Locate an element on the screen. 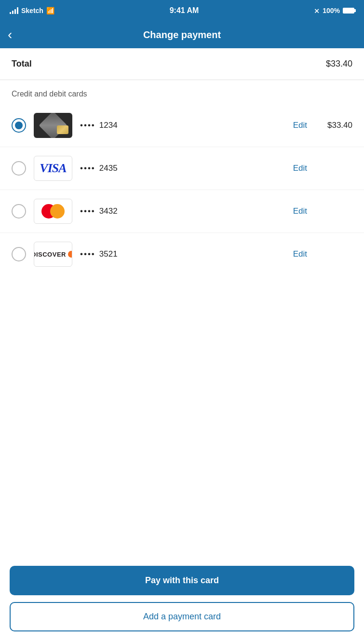 The width and height of the screenshot is (364, 643). card-edit-1: Edit is located at coordinates (300, 125).